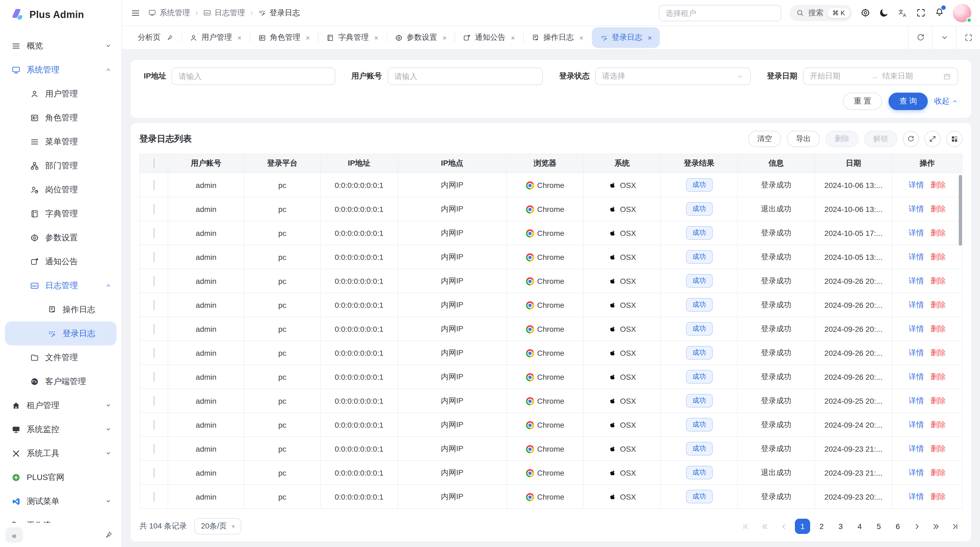 Image resolution: width=980 pixels, height=547 pixels. What do you see at coordinates (803, 139) in the screenshot?
I see `export-button: 导出` at bounding box center [803, 139].